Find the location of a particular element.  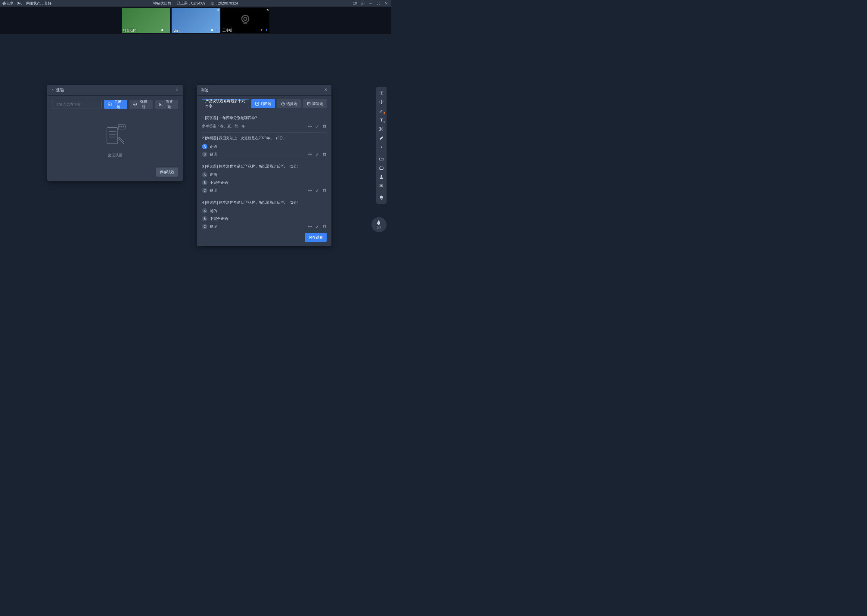

question-item: 4 [多选题] 施华洛世奇是反华品牌，所以梁鼎琪反华。（2分）A是的B不完全正确… is located at coordinates (264, 213).